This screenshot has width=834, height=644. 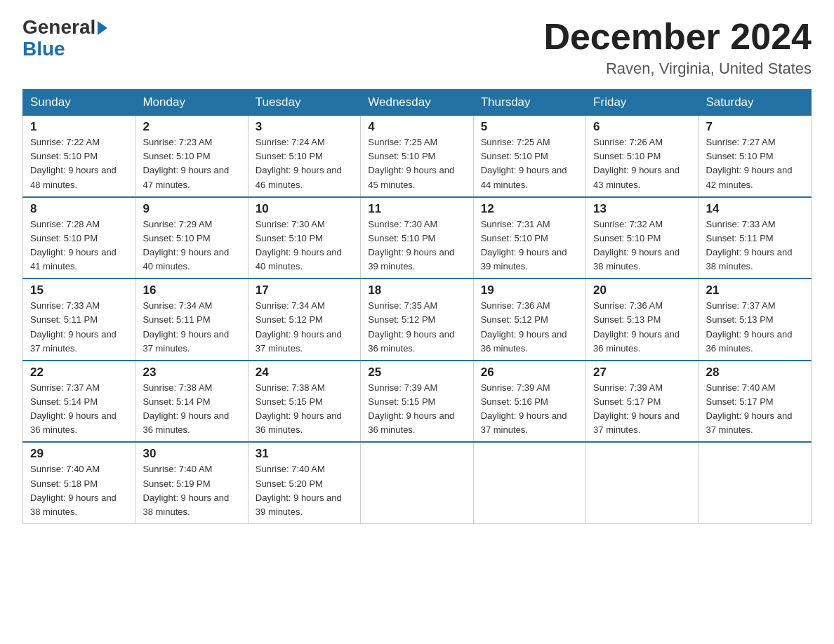 What do you see at coordinates (755, 102) in the screenshot?
I see `weekday-header-saturday: Saturday` at bounding box center [755, 102].